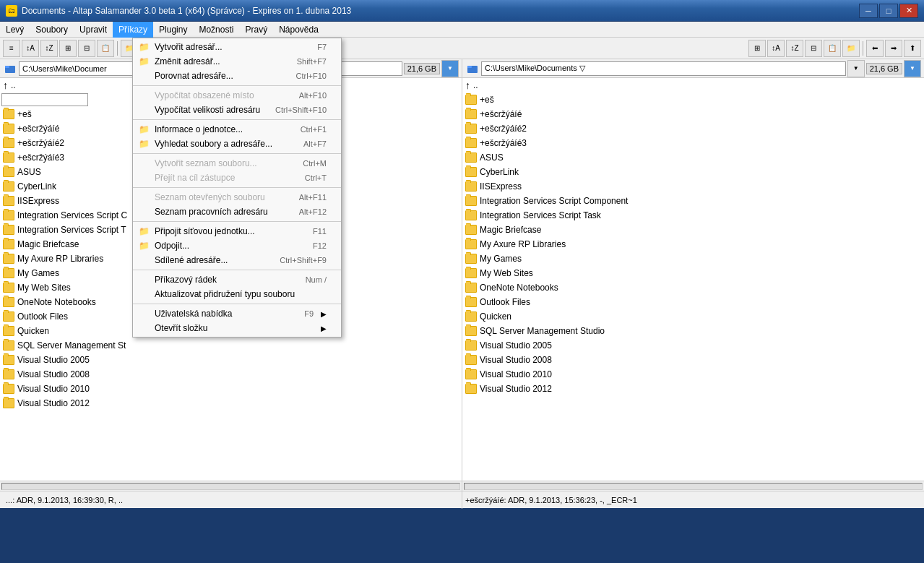 The image size is (924, 563). I want to click on toolbar-right-btn1: ⊞, so click(757, 48).